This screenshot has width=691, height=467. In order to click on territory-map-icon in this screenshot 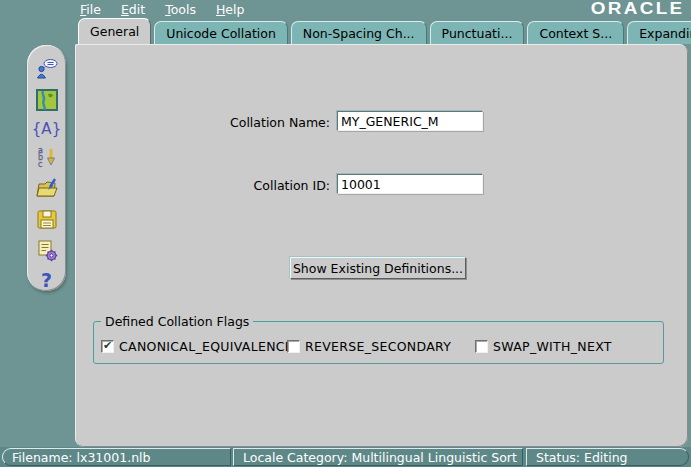, I will do `click(47, 100)`.